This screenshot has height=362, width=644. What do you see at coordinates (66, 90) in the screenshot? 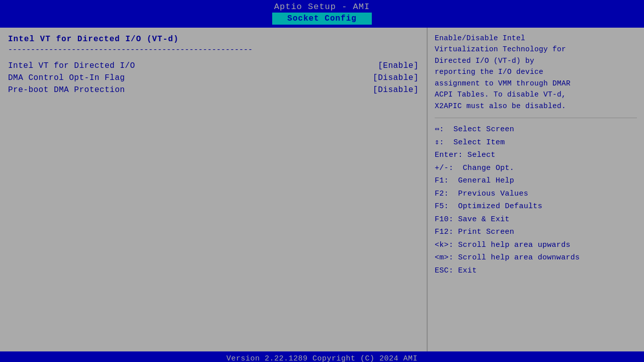
I see `menu-label-preboot: Pre-boot DMA Protection` at bounding box center [66, 90].